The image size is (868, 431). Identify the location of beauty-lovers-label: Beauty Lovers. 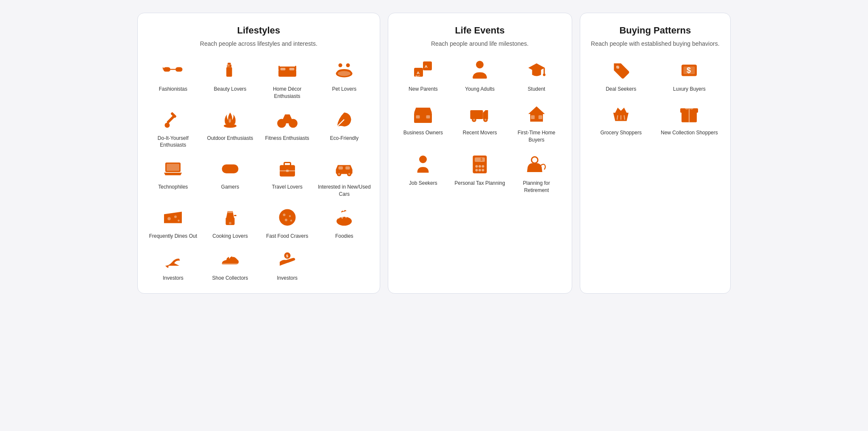
(231, 89).